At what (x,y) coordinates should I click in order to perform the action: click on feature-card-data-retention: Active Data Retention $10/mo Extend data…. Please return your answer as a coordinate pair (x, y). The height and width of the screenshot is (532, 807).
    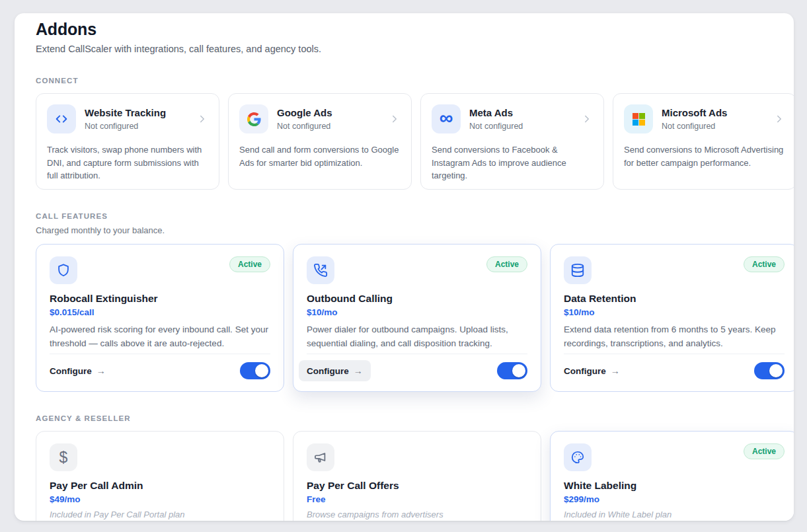
    Looking at the image, I should click on (672, 318).